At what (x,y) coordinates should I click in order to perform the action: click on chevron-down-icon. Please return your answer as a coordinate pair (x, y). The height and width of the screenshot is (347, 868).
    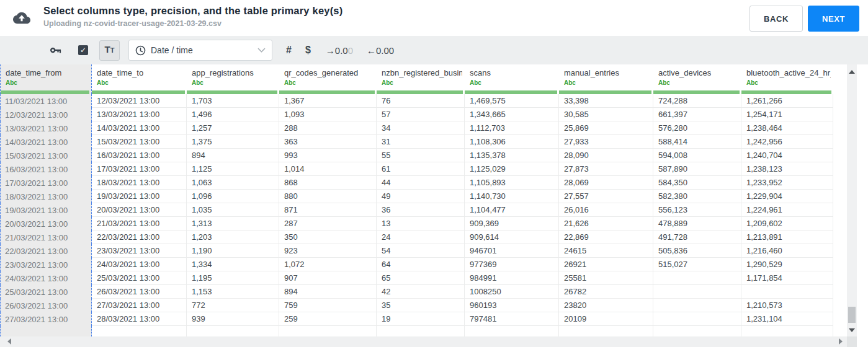
    Looking at the image, I should click on (262, 50).